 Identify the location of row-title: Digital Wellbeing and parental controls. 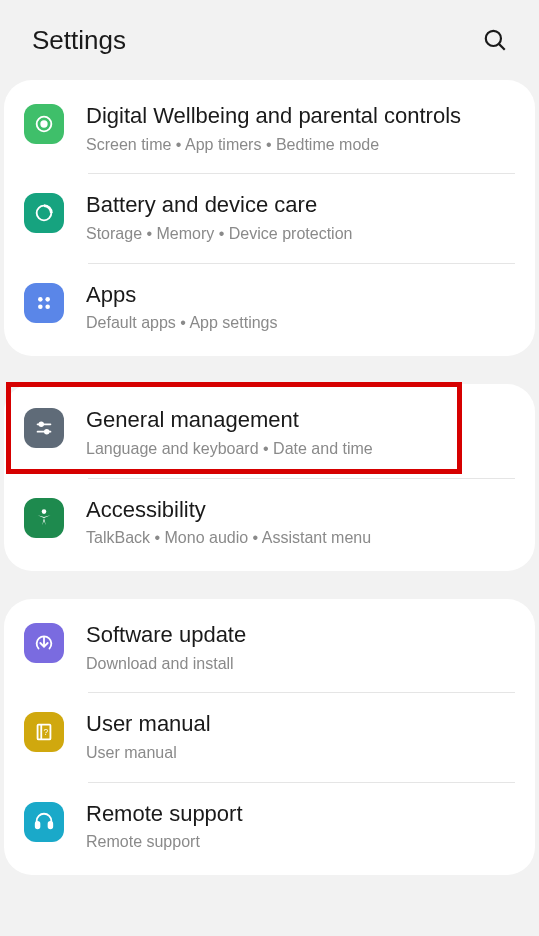
(300, 116).